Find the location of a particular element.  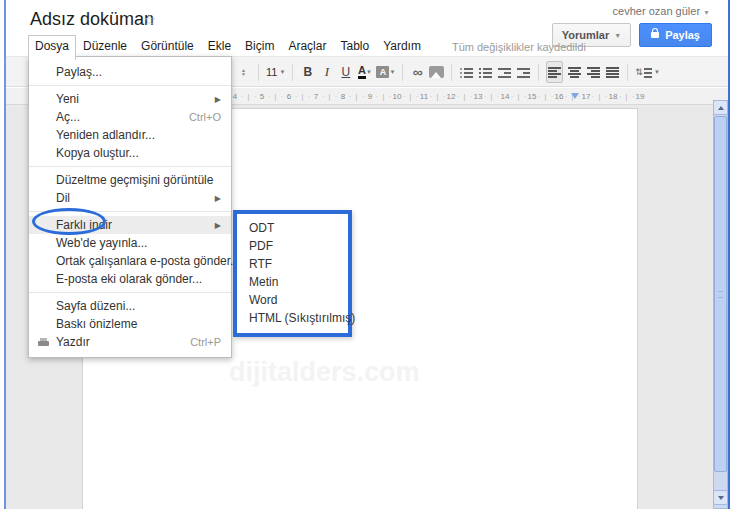

bulleted-list-icon is located at coordinates (486, 72).